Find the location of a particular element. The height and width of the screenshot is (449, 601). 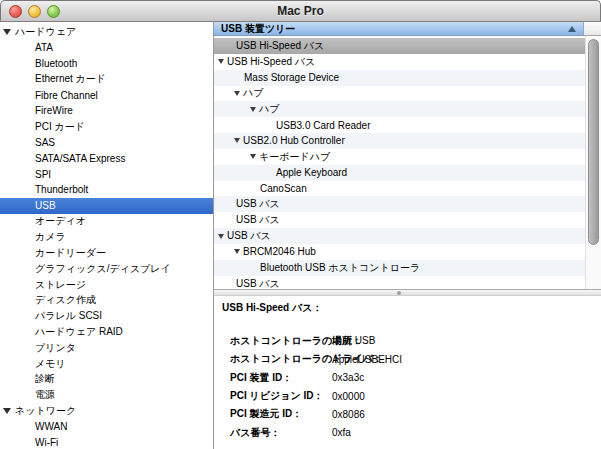

sidebar-item-Thunderbolt: Thunderbolt is located at coordinates (106, 190).